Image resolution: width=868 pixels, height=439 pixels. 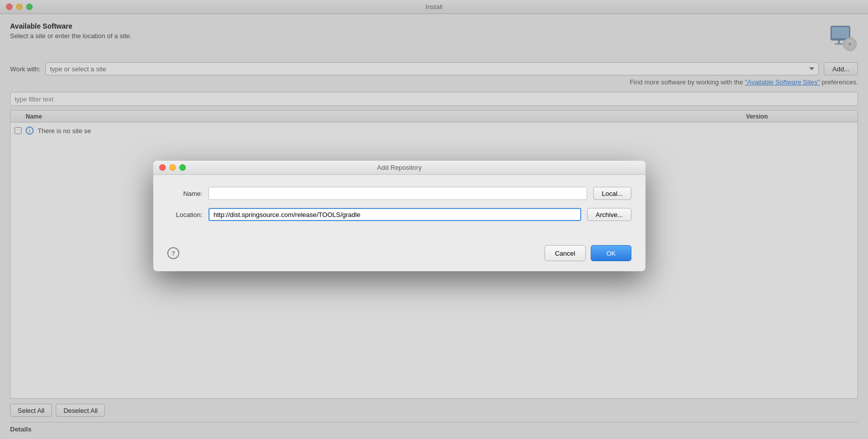 What do you see at coordinates (399, 216) in the screenshot?
I see `add-repository-dialog: Add Repository Name: Local... Location: …` at bounding box center [399, 216].